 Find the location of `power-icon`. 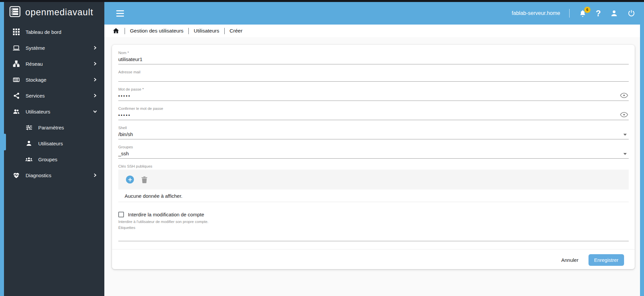

power-icon is located at coordinates (631, 13).